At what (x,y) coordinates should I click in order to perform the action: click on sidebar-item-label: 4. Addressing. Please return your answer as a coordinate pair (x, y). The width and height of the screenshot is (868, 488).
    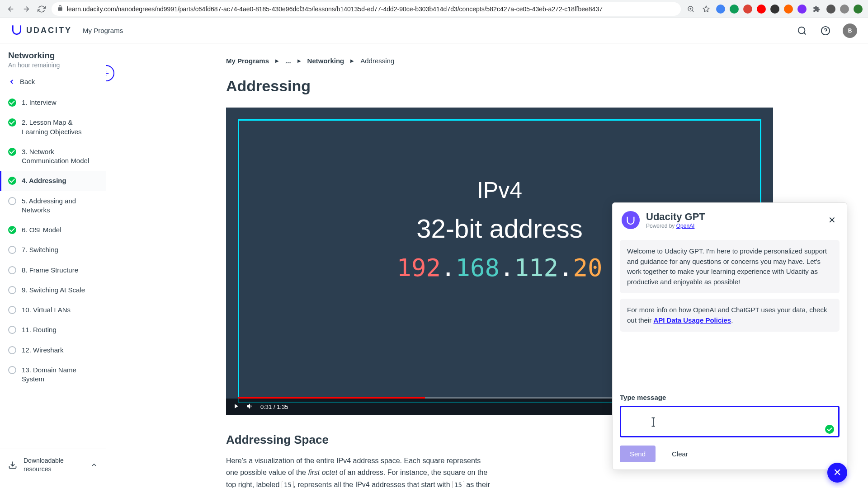
    Looking at the image, I should click on (44, 181).